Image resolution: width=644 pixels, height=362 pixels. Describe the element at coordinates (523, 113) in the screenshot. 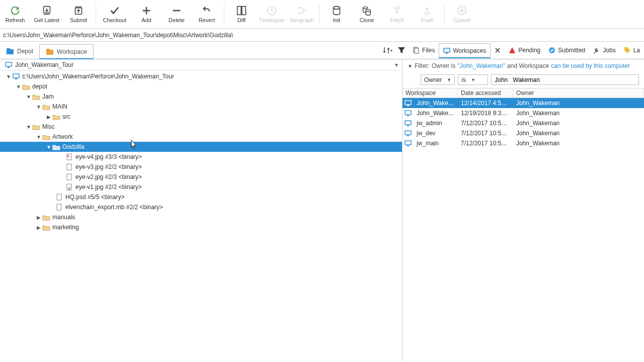

I see `table-row: John_Wake...12/19/2018 9:30 ...John_Wake…` at that location.